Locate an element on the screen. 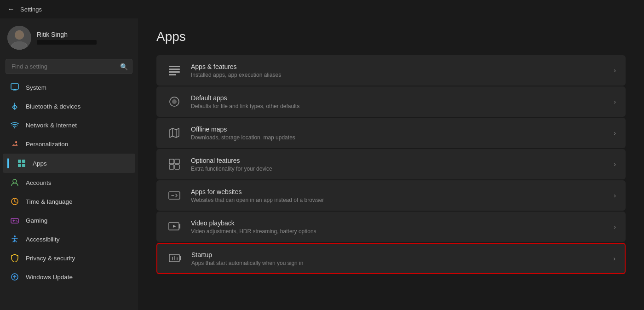  apps-features-desc: Installed apps, app execution aliases is located at coordinates (398, 75).